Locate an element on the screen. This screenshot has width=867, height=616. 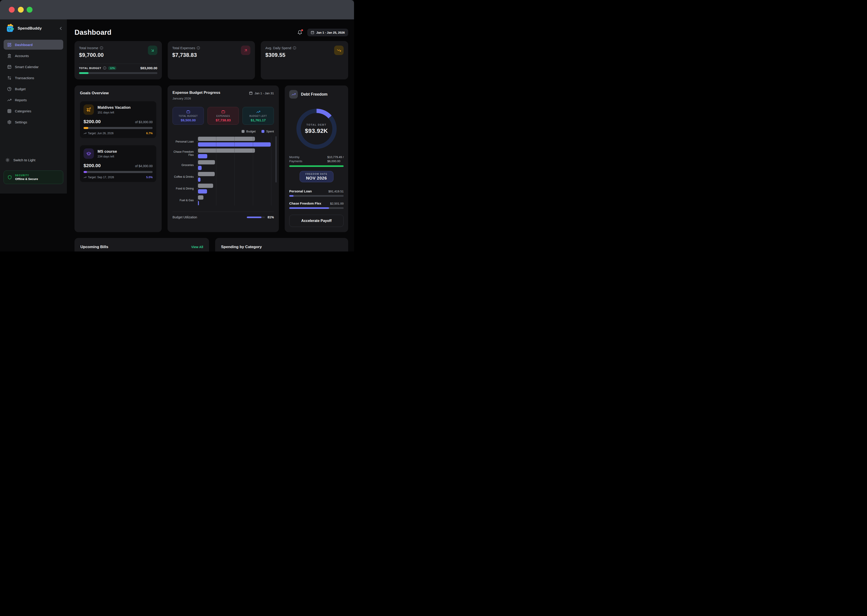
pie-chart-icon is located at coordinates (9, 89).